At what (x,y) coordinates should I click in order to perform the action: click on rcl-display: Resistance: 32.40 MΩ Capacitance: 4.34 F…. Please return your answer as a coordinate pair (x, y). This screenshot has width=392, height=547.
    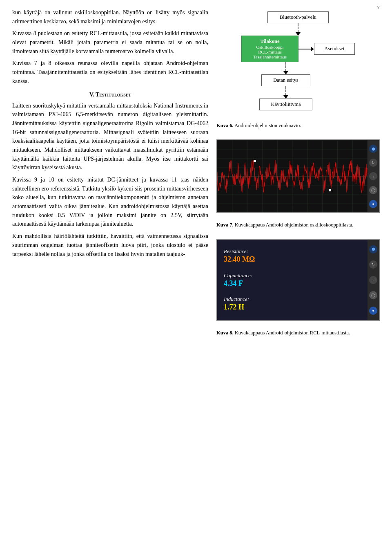
    Looking at the image, I should click on (292, 280).